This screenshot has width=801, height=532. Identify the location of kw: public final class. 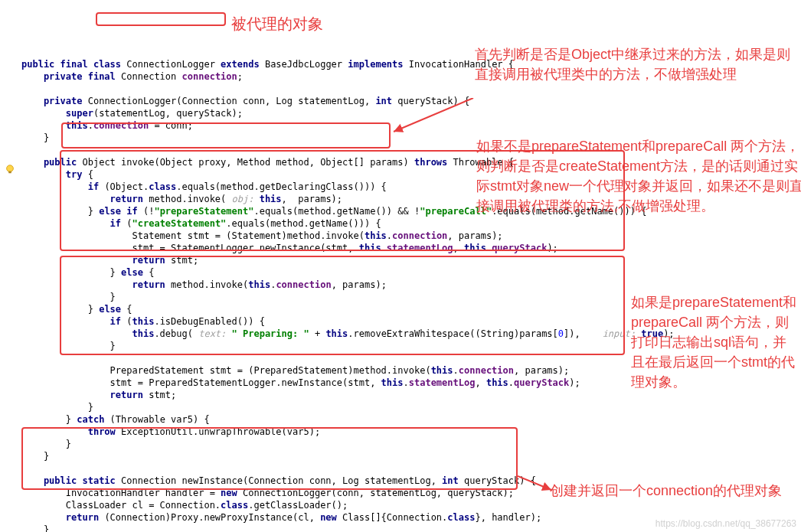
(74, 64).